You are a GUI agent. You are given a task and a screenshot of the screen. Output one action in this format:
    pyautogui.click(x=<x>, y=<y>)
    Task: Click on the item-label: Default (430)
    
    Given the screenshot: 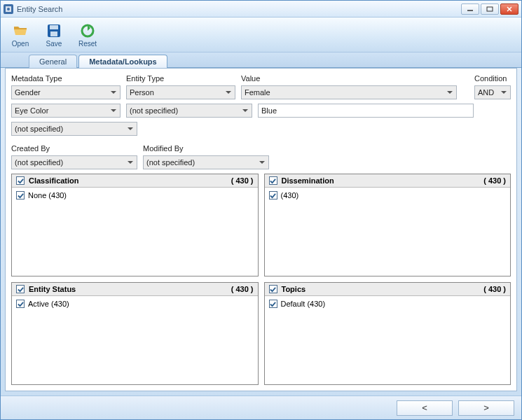 What is the action you would take?
    pyautogui.click(x=303, y=304)
    